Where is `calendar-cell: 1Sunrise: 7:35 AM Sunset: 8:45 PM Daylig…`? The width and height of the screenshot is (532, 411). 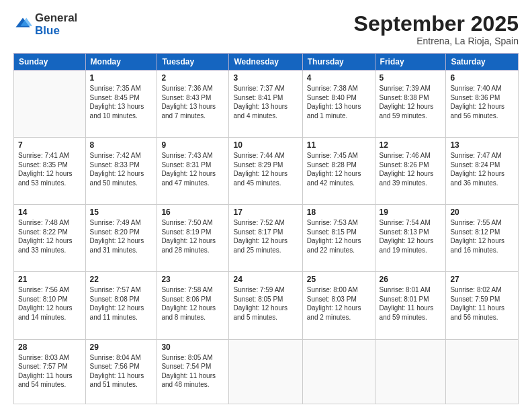 calendar-cell: 1Sunrise: 7:35 AM Sunset: 8:45 PM Daylig… is located at coordinates (121, 104).